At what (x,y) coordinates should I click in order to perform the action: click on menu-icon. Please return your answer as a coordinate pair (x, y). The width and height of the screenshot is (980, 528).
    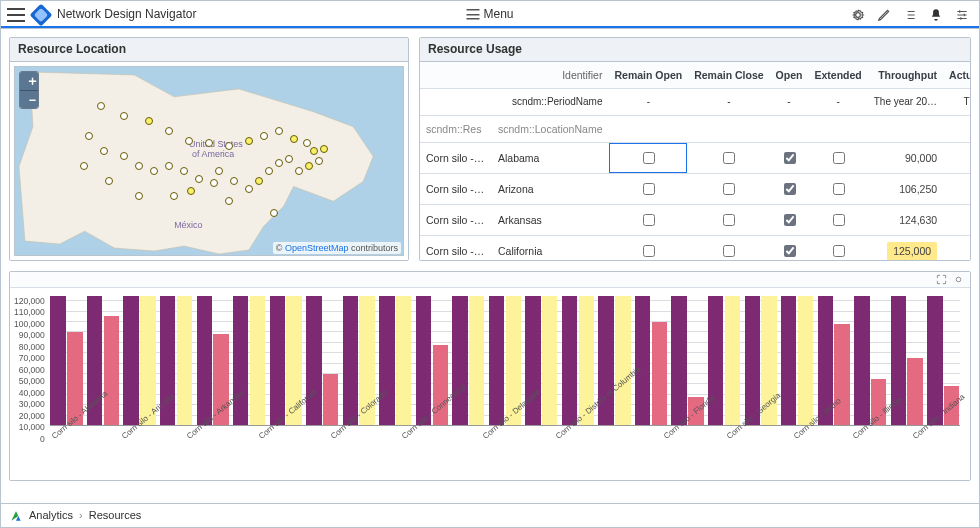
    Looking at the image, I should click on (472, 14).